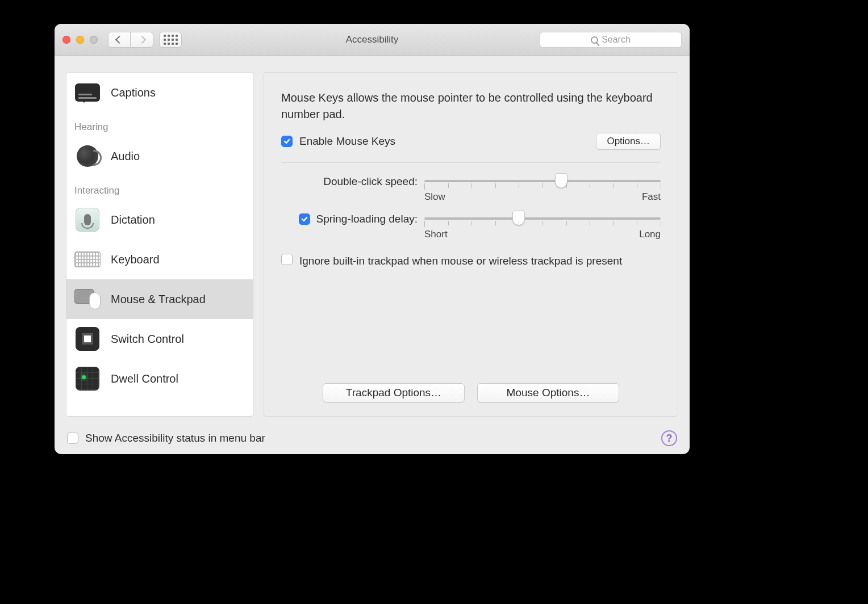 The width and height of the screenshot is (868, 604). I want to click on mouse-trackpad-icon, so click(87, 299).